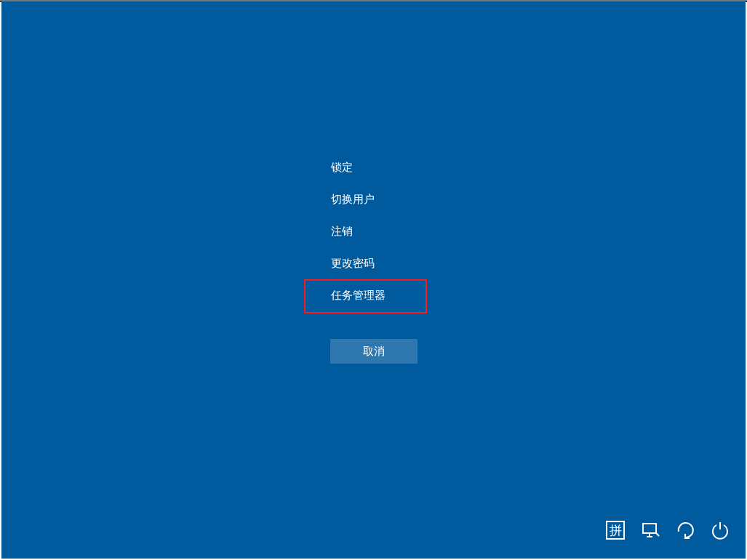  I want to click on menu-item-sign-out: 注销, so click(358, 231).